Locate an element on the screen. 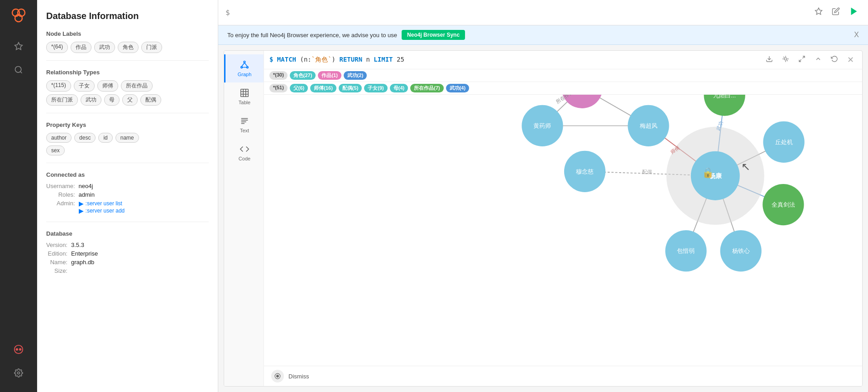 The width and height of the screenshot is (868, 392). result-header: $ MATCH (n:`角色`) RETURN n LIMIT 25 is located at coordinates (563, 60).